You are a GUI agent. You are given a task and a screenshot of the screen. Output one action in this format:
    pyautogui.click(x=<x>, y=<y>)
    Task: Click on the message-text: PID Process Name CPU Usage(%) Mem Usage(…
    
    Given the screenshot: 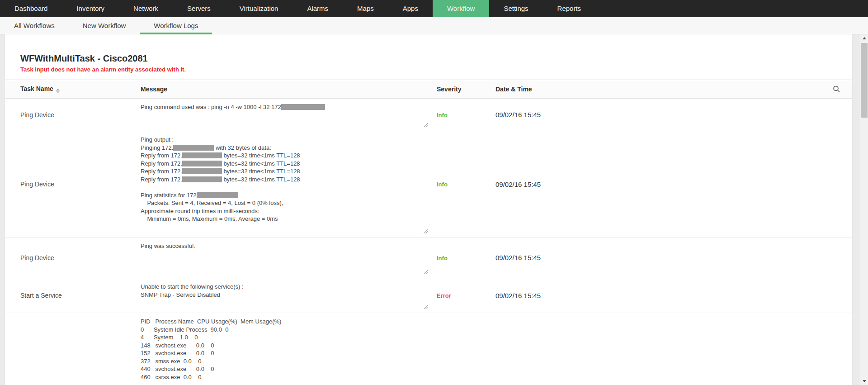 What is the action you would take?
    pyautogui.click(x=285, y=349)
    